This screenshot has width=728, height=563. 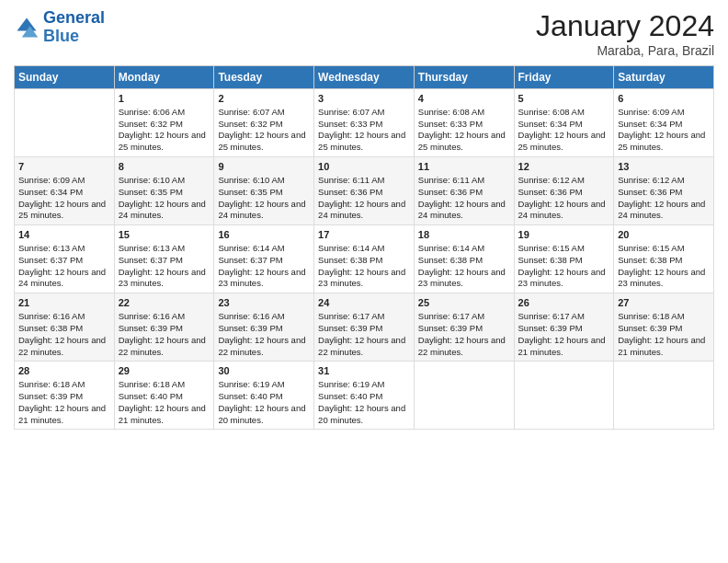 I want to click on day-number: 8, so click(x=165, y=167).